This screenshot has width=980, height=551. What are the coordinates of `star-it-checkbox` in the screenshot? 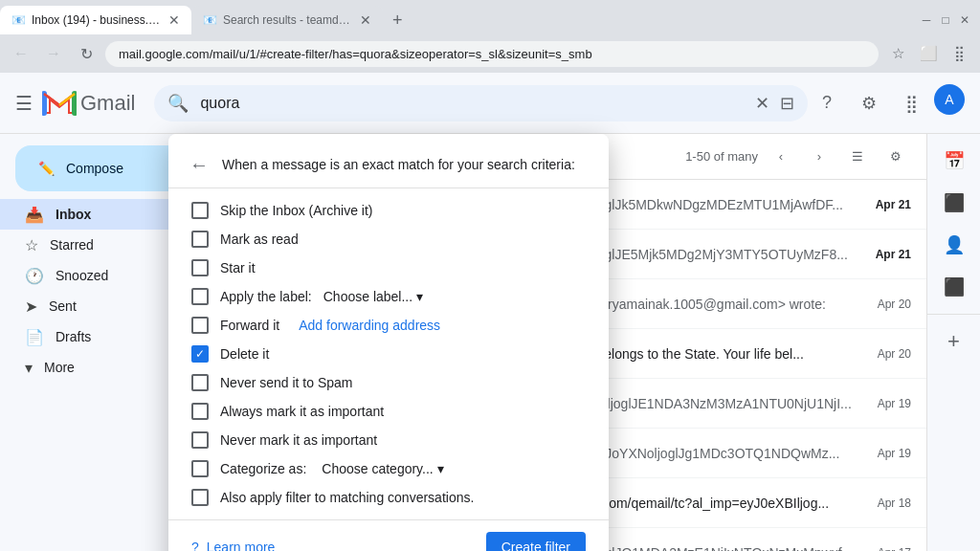 It's located at (200, 268).